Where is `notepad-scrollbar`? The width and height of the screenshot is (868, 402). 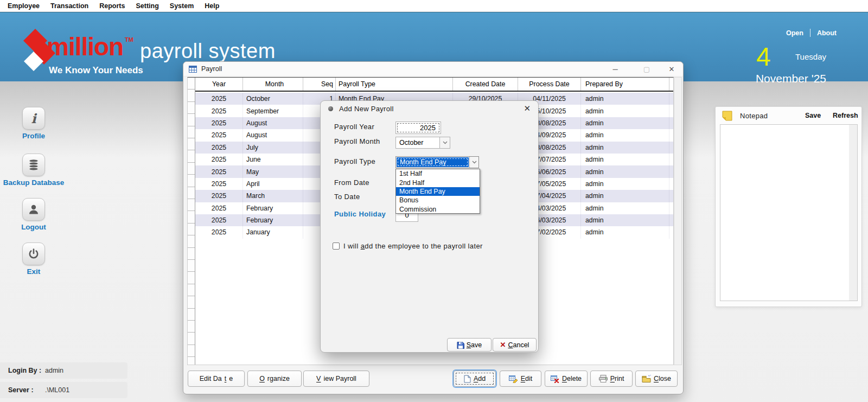 notepad-scrollbar is located at coordinates (853, 213).